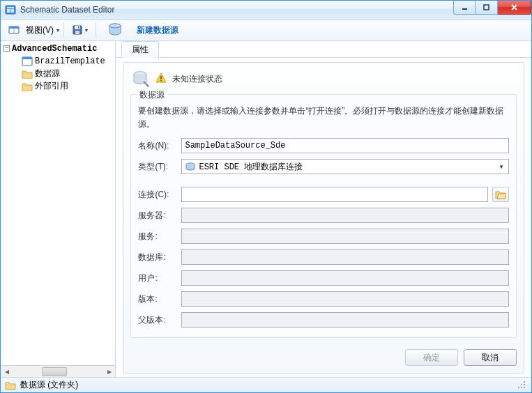  I want to click on row-parent-version: 父版本:, so click(324, 320).